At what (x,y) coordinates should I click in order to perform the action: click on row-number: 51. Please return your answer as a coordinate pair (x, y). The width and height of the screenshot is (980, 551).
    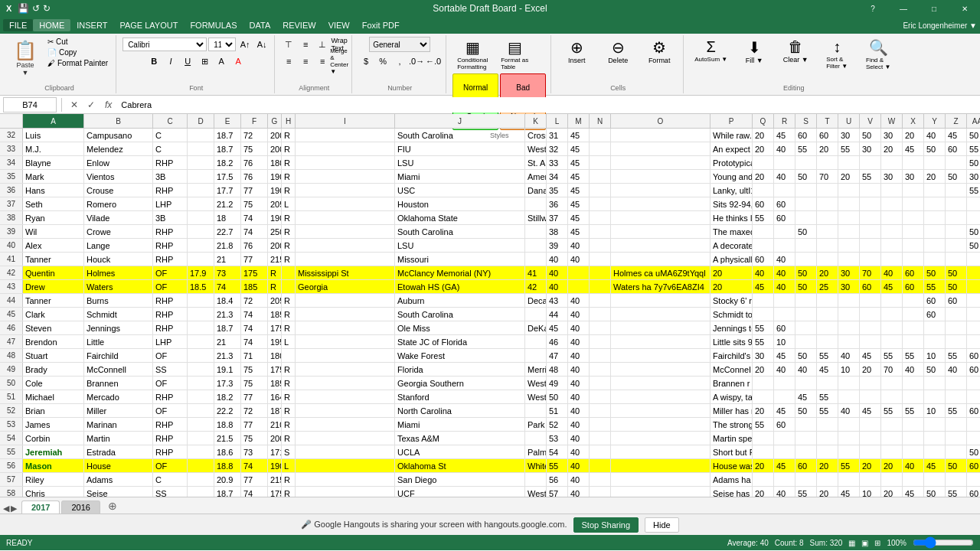
    Looking at the image, I should click on (11, 396).